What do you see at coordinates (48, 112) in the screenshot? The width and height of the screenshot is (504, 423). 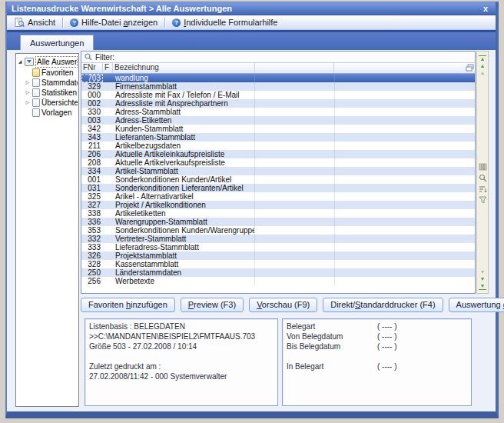 I see `tree-item-vorlagen: Vorlagen` at bounding box center [48, 112].